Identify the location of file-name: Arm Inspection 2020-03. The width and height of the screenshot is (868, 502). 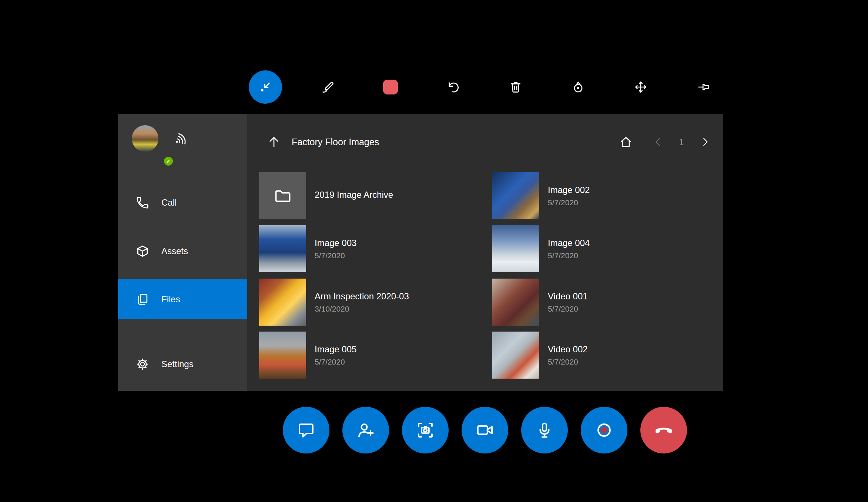
(362, 296).